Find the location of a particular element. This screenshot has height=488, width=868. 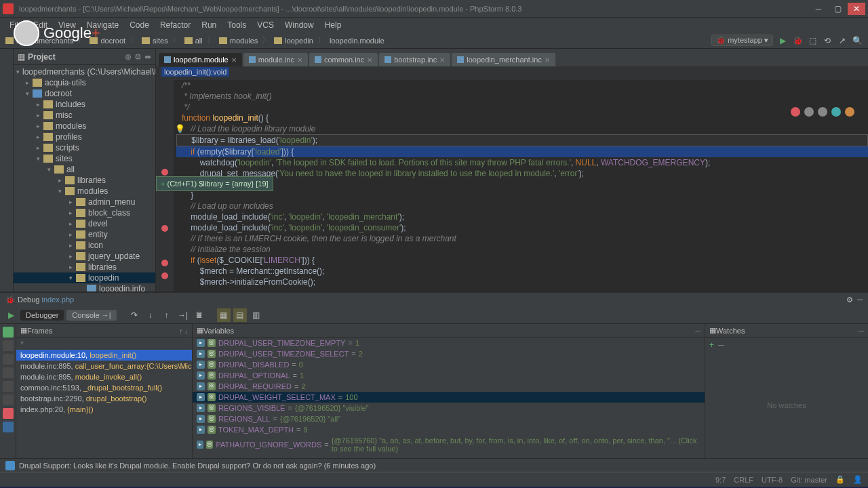

code-line: if (empty($library['loaded'])) { is located at coordinates (522, 152).